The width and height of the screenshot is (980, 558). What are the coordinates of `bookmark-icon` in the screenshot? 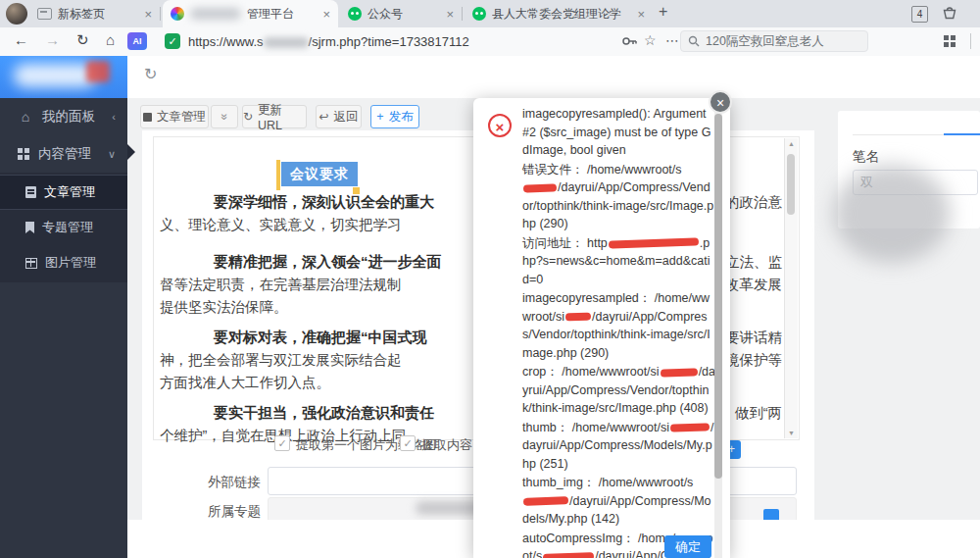 It's located at (29, 228).